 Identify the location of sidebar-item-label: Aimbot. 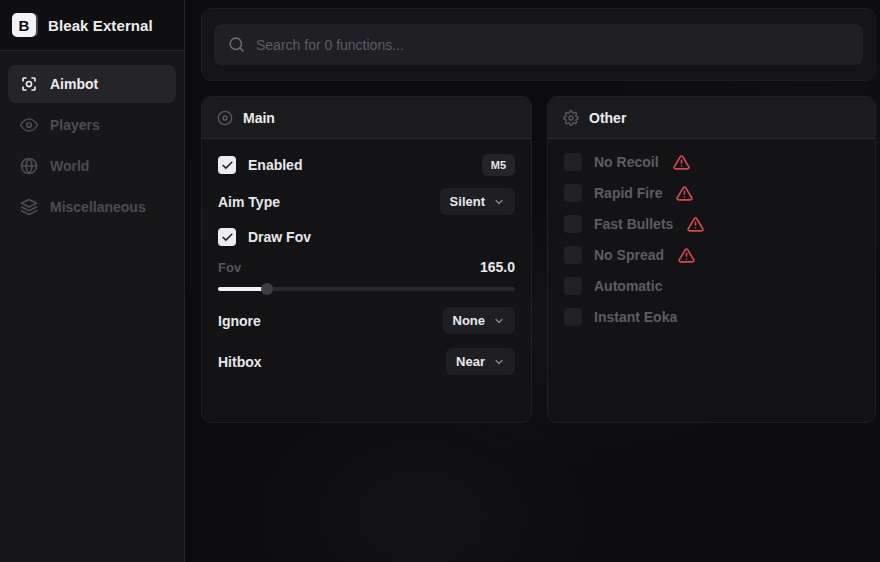
(74, 84).